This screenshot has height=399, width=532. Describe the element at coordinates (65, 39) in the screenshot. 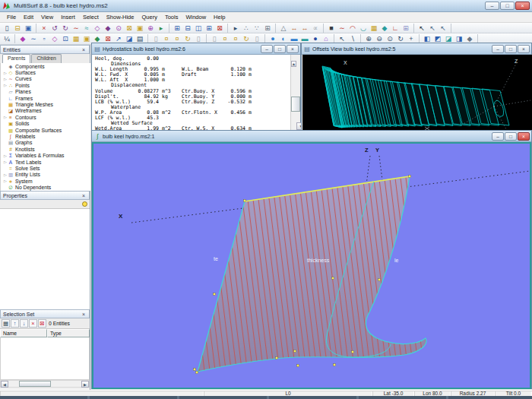

I see `toolbar2-icon-1-4: ⊡` at that location.